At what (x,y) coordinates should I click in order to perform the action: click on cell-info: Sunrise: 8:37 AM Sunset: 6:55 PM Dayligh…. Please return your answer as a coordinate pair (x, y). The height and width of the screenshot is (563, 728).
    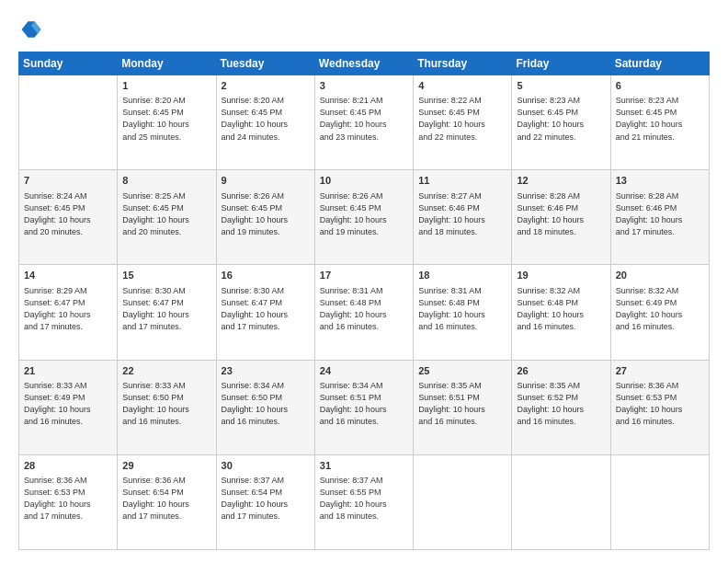
    Looking at the image, I should click on (364, 499).